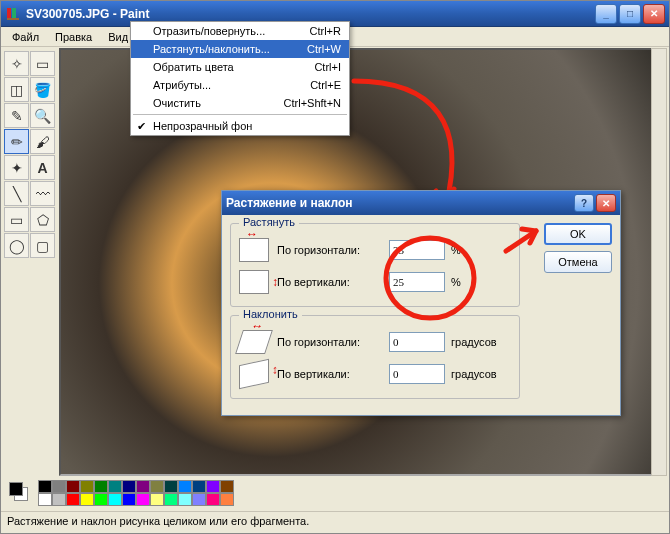 Image resolution: width=670 pixels, height=534 pixels. What do you see at coordinates (240, 103) in the screenshot?
I see `menu-item-clear: ОчиститьCtrl+Shft+N` at bounding box center [240, 103].